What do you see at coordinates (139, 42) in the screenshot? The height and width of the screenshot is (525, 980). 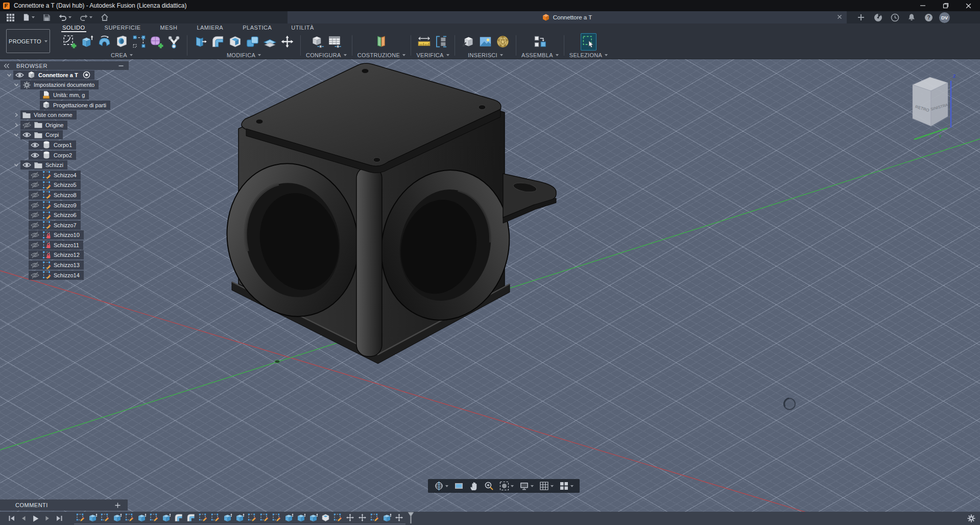 I see `pattern-button` at bounding box center [139, 42].